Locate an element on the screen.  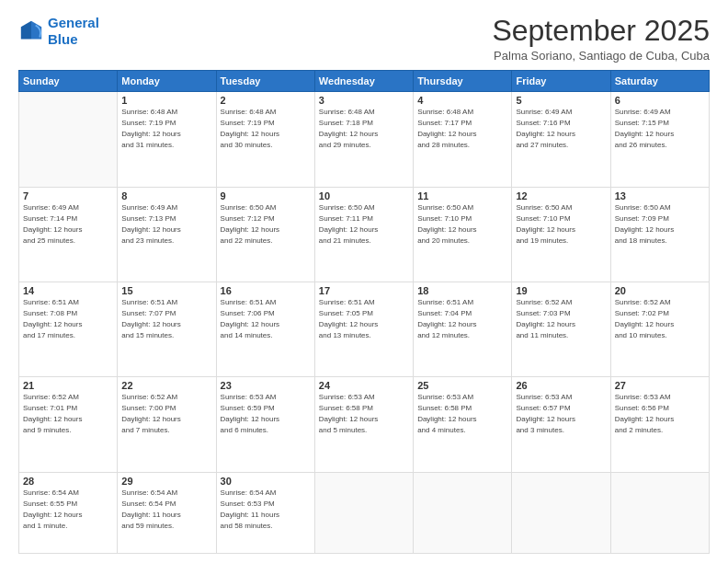
day-info: Sunrise: 6:51 AM Sunset: 7:04 PM Dayligh… is located at coordinates (462, 319).